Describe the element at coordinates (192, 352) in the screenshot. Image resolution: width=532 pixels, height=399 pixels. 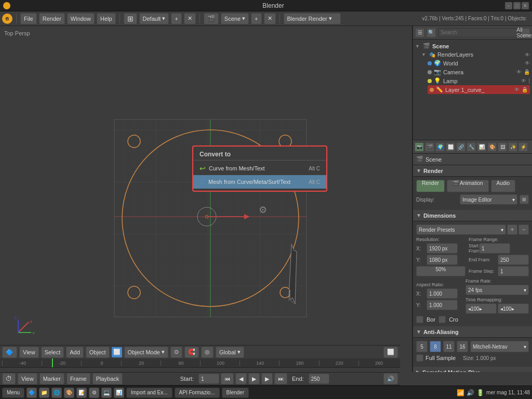
I see `snap-btn: 🧲` at that location.